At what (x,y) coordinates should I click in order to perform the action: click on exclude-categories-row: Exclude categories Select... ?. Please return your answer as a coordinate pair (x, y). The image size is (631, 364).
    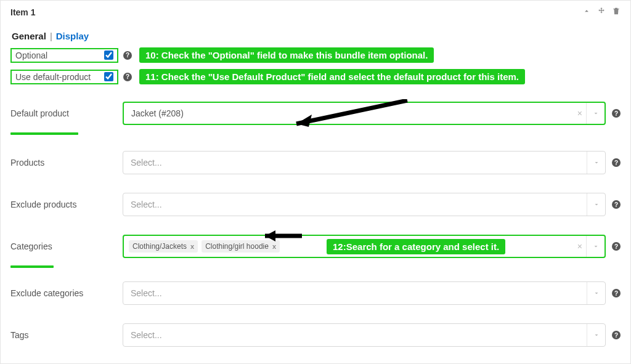
    Looking at the image, I should click on (316, 293).